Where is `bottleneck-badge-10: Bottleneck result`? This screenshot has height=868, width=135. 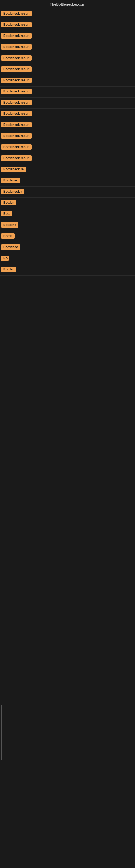 bottleneck-badge-10: Bottleneck result is located at coordinates (16, 114).